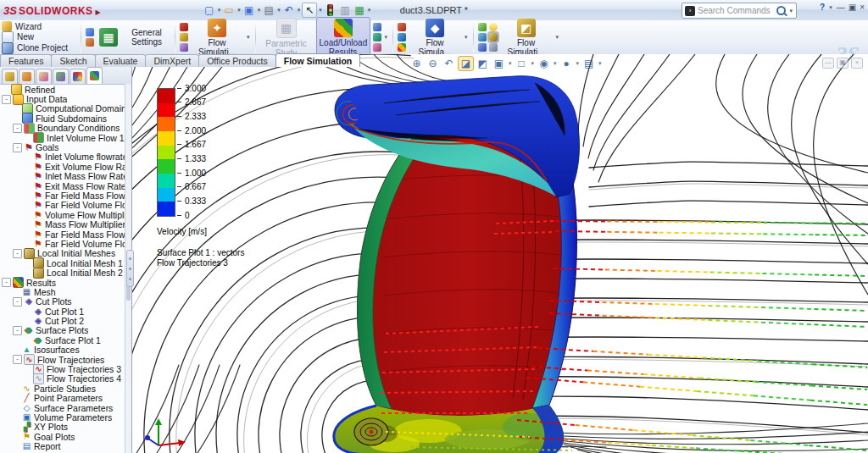  Describe the element at coordinates (558, 37) in the screenshot. I see `flow-display-caret-icon: ▾` at that location.